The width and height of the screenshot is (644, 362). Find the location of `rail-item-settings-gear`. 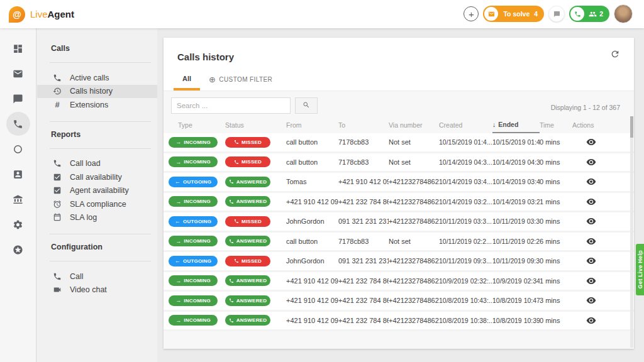

rail-item-settings-gear is located at coordinates (18, 224).